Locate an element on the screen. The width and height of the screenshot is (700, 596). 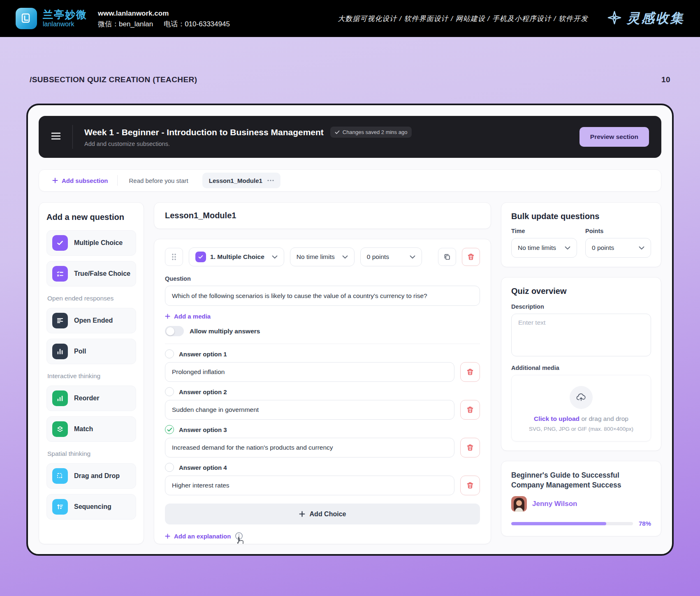
description-textarea is located at coordinates (581, 335).